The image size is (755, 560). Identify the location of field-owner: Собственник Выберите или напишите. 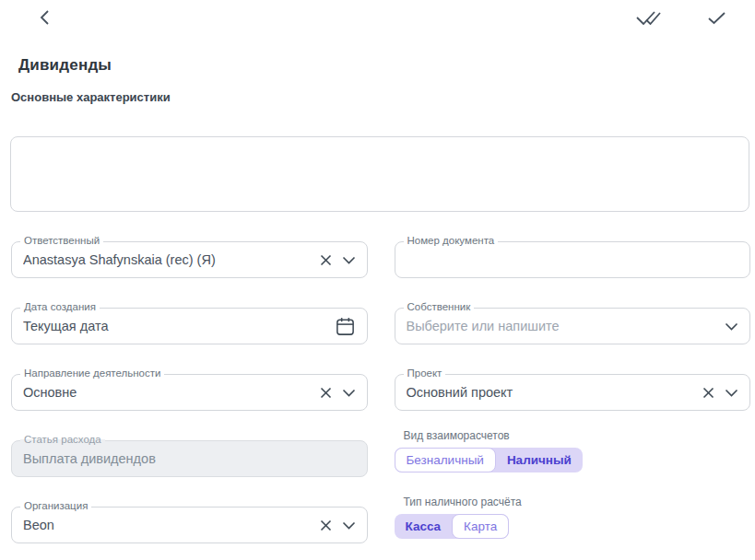
(573, 326).